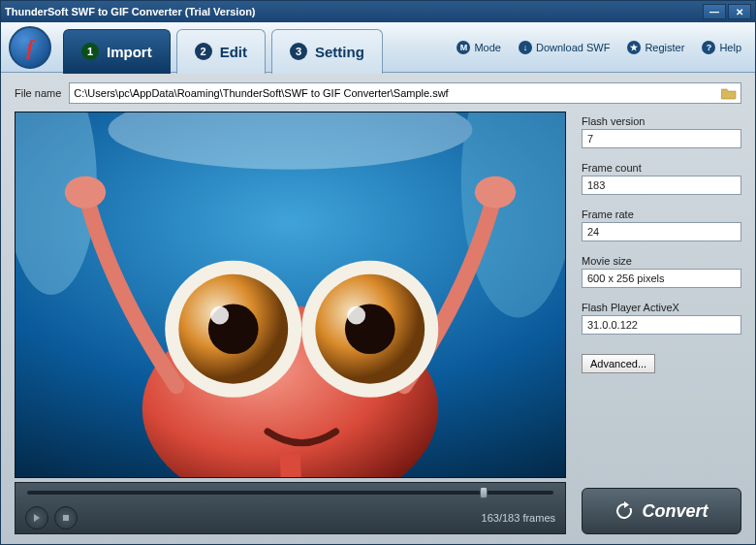 Image resolution: width=756 pixels, height=545 pixels. Describe the element at coordinates (291, 493) in the screenshot. I see `progress-slider` at that location.